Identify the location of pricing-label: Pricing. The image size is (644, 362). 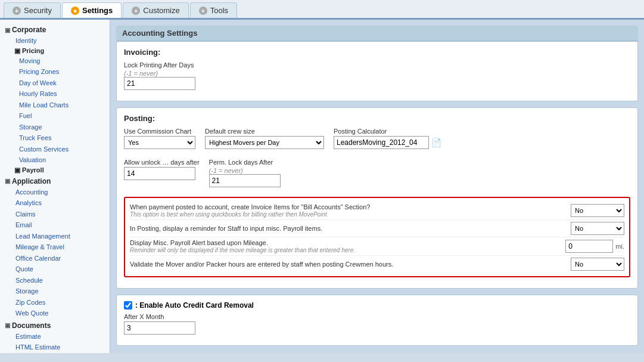
(33, 51).